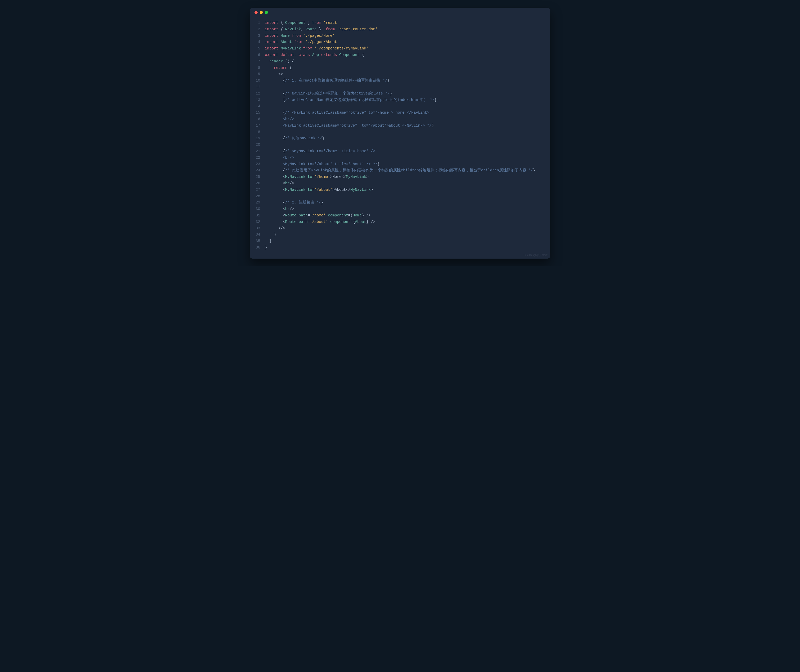 The image size is (800, 672). I want to click on minimize-icon, so click(261, 13).